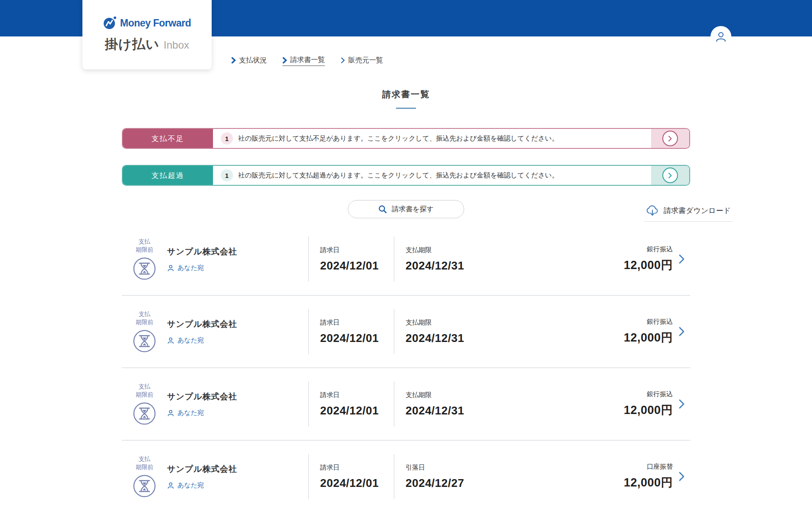 Image resolution: width=812 pixels, height=506 pixels. What do you see at coordinates (721, 36) in the screenshot?
I see `user-icon` at bounding box center [721, 36].